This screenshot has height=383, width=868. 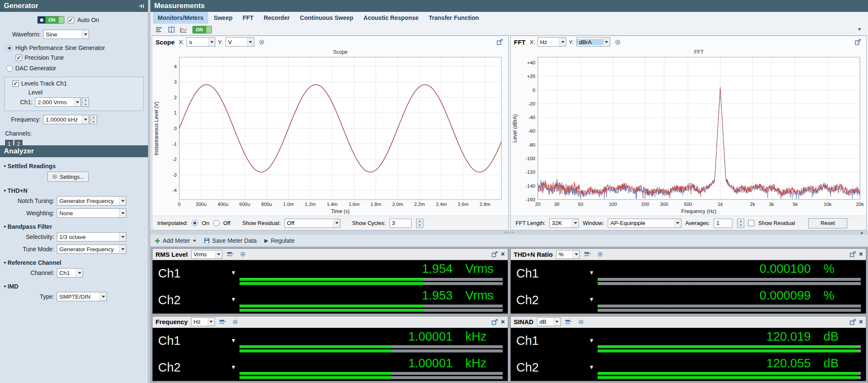 I want to click on meters-view-icon, so click(x=159, y=30).